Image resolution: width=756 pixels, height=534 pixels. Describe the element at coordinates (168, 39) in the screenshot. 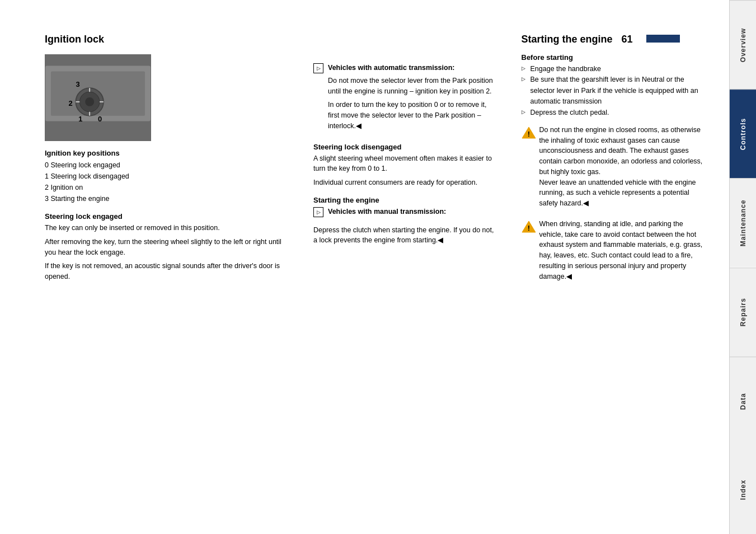

I see `ignition-lock-title: Ignition lock` at that location.